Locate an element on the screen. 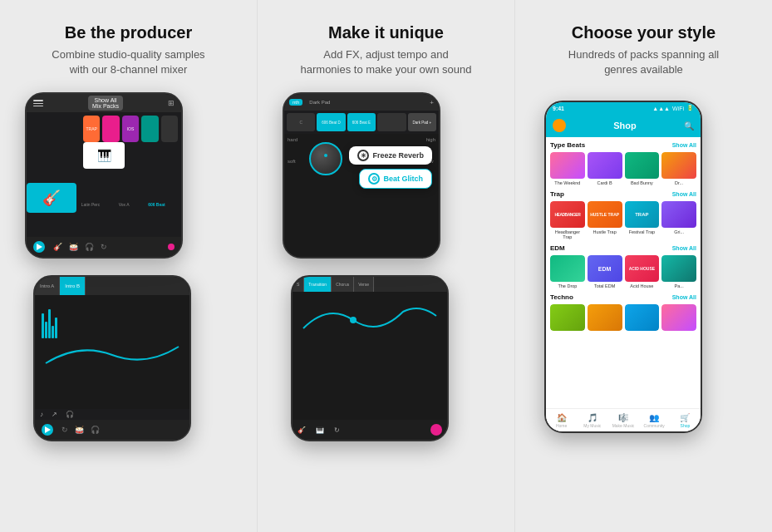  card-dr-label: Dr... is located at coordinates (679, 183).